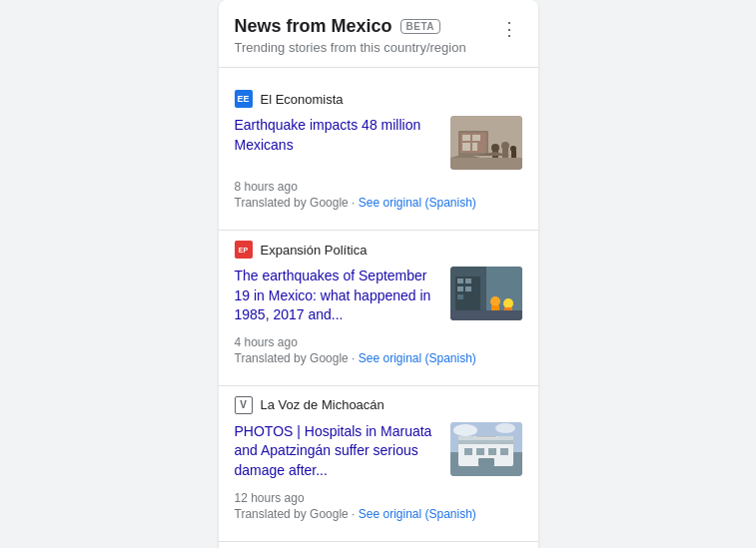 This screenshot has height=548, width=756. I want to click on news-headline: Earthquake impacts 48 million Mexicans, so click(338, 136).